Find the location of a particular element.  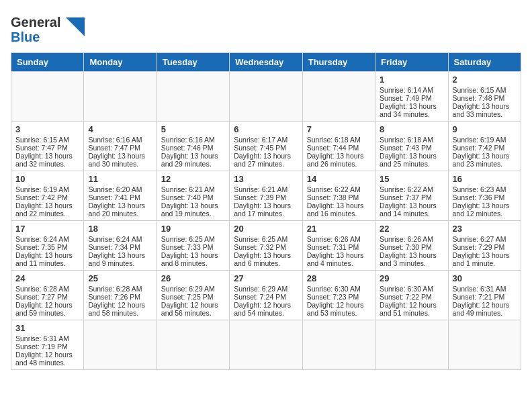

calendar-cell: 20Sunrise: 6:25 AMSunset: 7:32 PMDayligh… is located at coordinates (266, 246).